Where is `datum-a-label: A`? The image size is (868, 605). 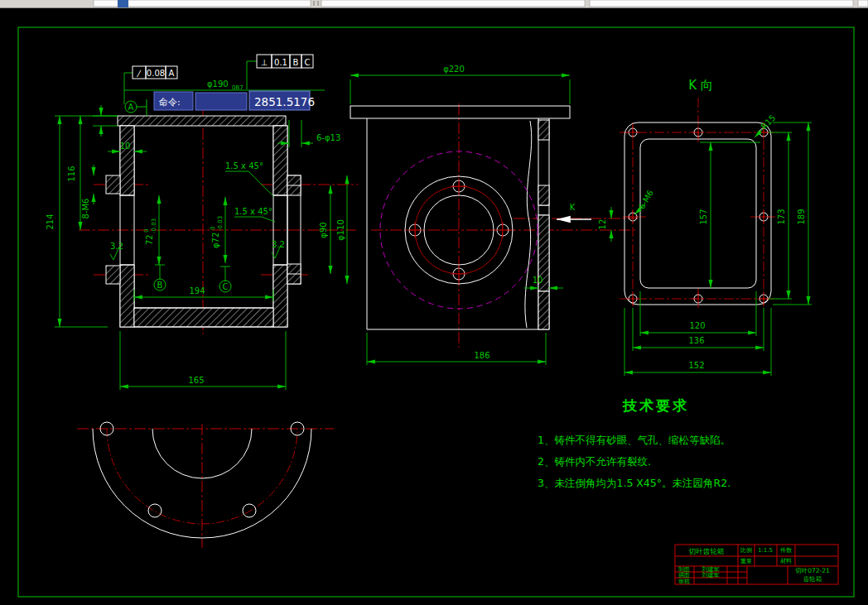 datum-a-label: A is located at coordinates (131, 108).